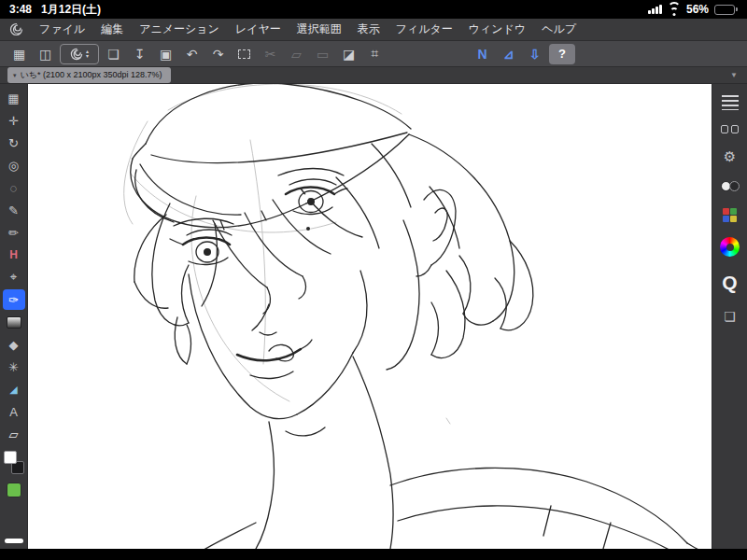 This screenshot has width=747, height=560. Describe the element at coordinates (374, 554) in the screenshot. I see `bottom-bezel` at that location.